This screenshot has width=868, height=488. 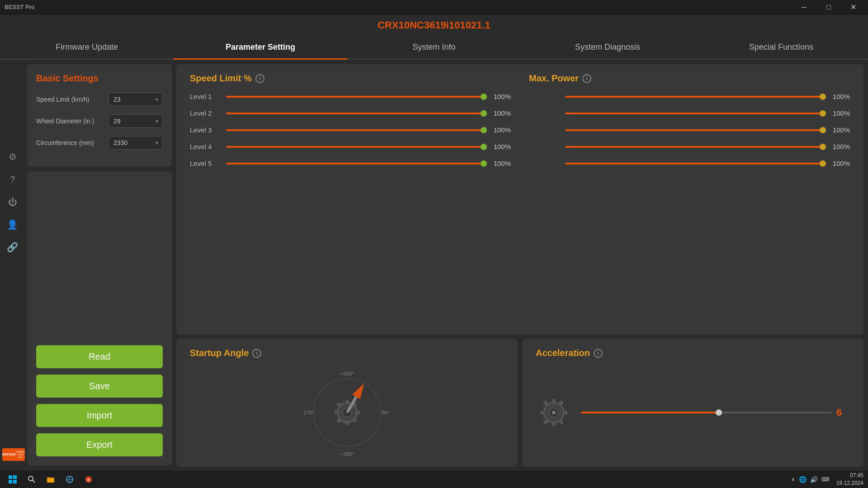 What do you see at coordinates (206, 130) in the screenshot?
I see `speed-level-3-label: Level 3` at bounding box center [206, 130].